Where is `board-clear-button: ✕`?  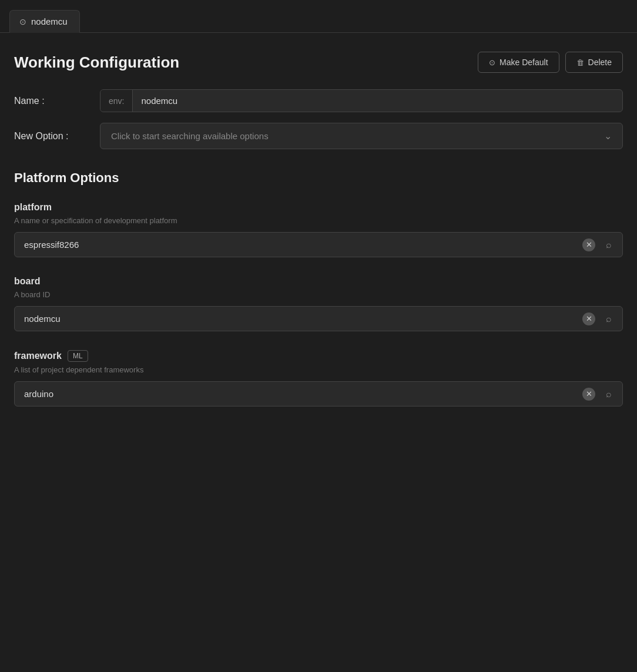
board-clear-button: ✕ is located at coordinates (589, 319).